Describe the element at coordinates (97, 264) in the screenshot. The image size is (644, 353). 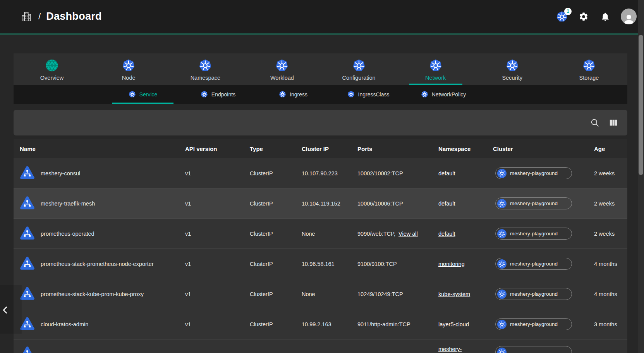
I see `service-name: prometheus-stack-prometheus-node-exporte…` at that location.